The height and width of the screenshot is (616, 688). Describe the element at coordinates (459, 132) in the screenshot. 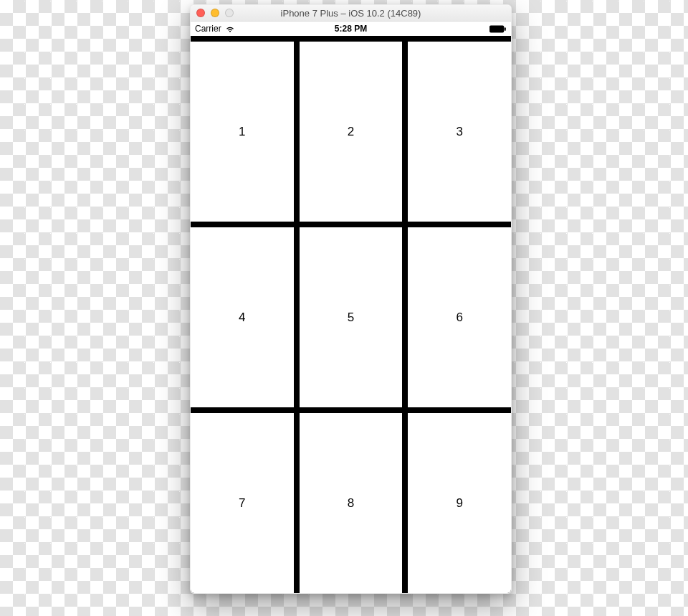

I see `cell-label: 3` at that location.